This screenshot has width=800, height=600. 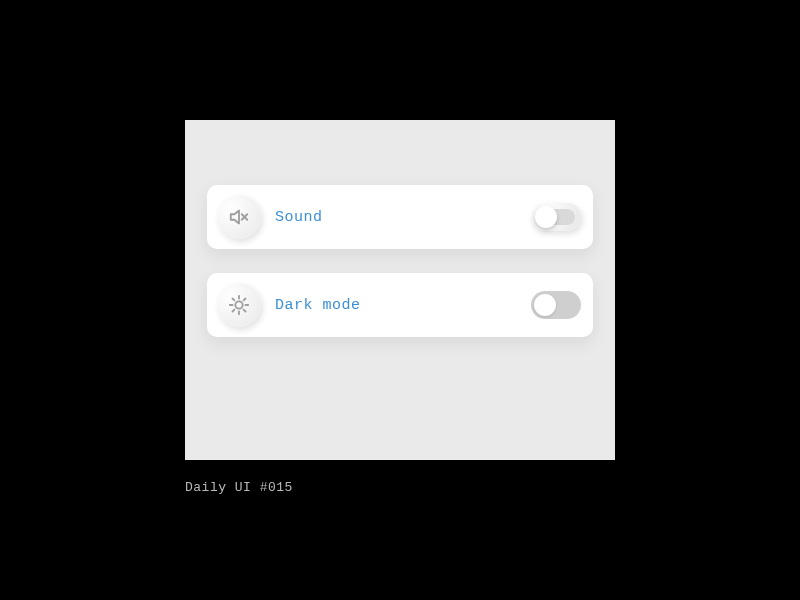 What do you see at coordinates (556, 217) in the screenshot?
I see `sound-toggle` at bounding box center [556, 217].